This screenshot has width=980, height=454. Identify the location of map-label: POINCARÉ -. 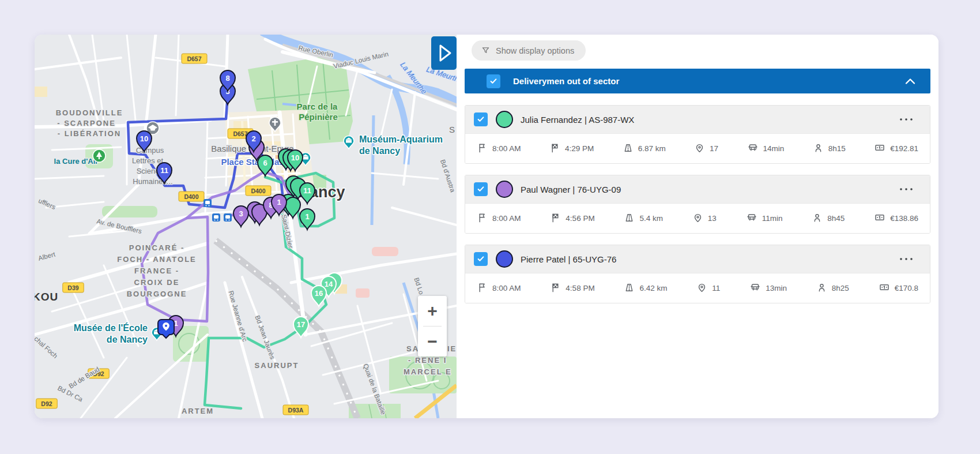
(157, 248).